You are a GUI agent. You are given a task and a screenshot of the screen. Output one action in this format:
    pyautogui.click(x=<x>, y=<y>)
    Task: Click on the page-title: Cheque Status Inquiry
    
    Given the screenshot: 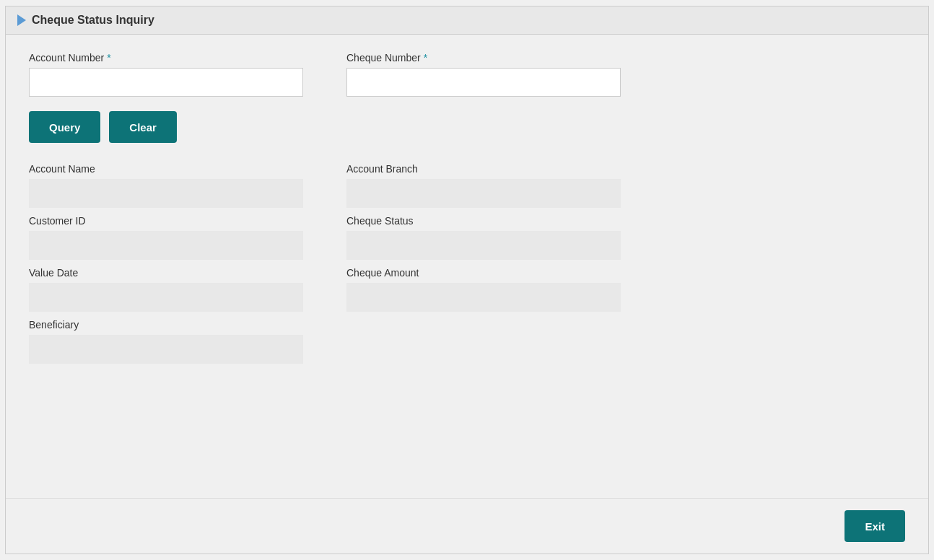 What is the action you would take?
    pyautogui.click(x=93, y=20)
    